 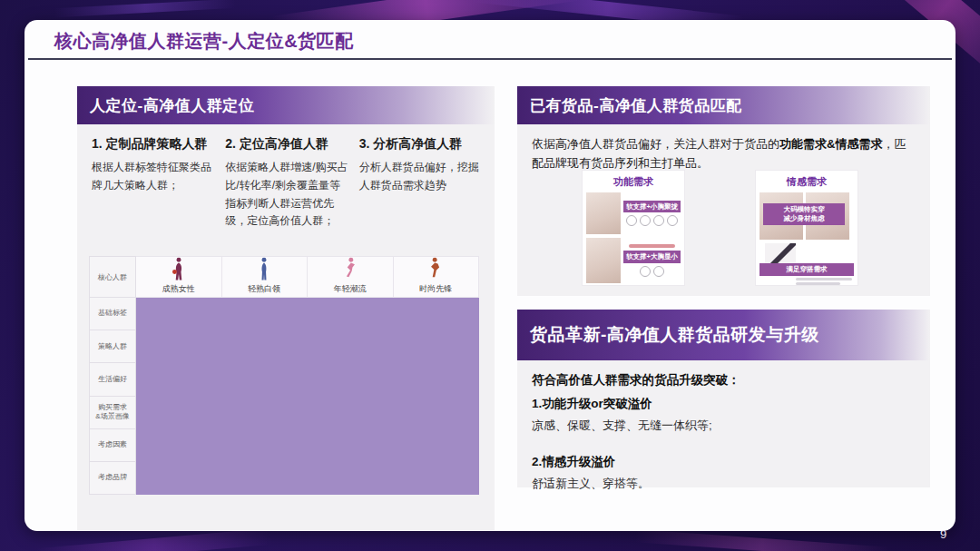 I want to click on product-banner: 软支撑+小胸聚拢, so click(x=652, y=207).